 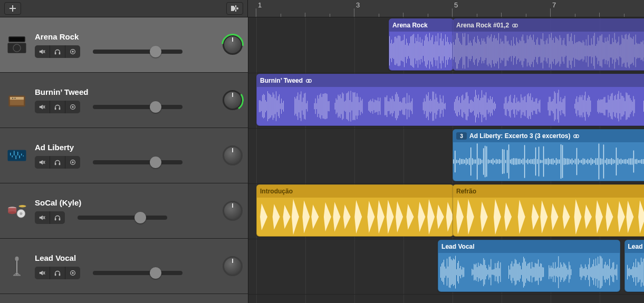 I want to click on audio-region: Arena Rock #01,2, so click(x=549, y=44).